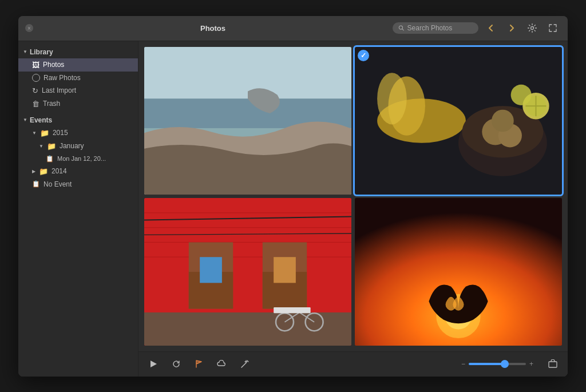 The image size is (586, 392). What do you see at coordinates (553, 364) in the screenshot?
I see `export-icon` at bounding box center [553, 364].